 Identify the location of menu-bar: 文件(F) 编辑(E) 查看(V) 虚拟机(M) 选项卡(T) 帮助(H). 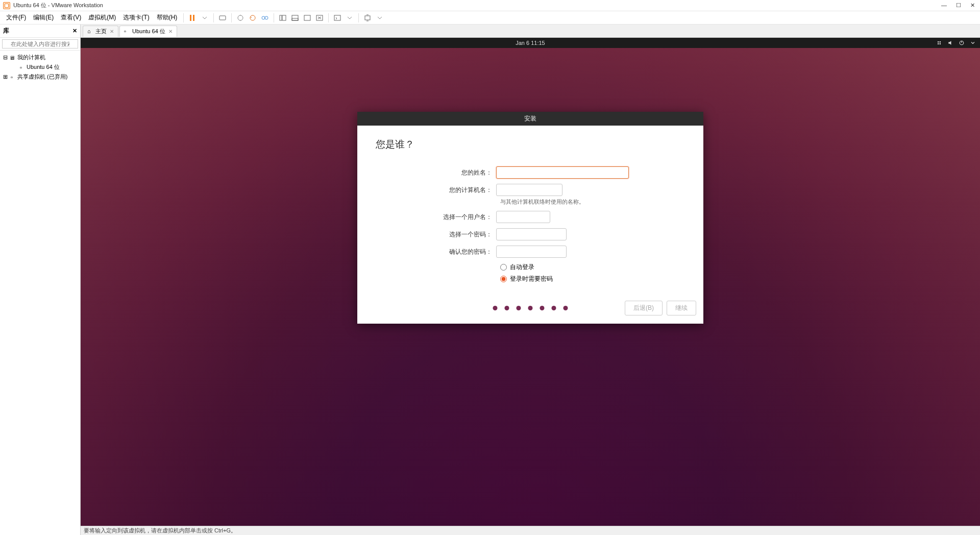
(490, 18).